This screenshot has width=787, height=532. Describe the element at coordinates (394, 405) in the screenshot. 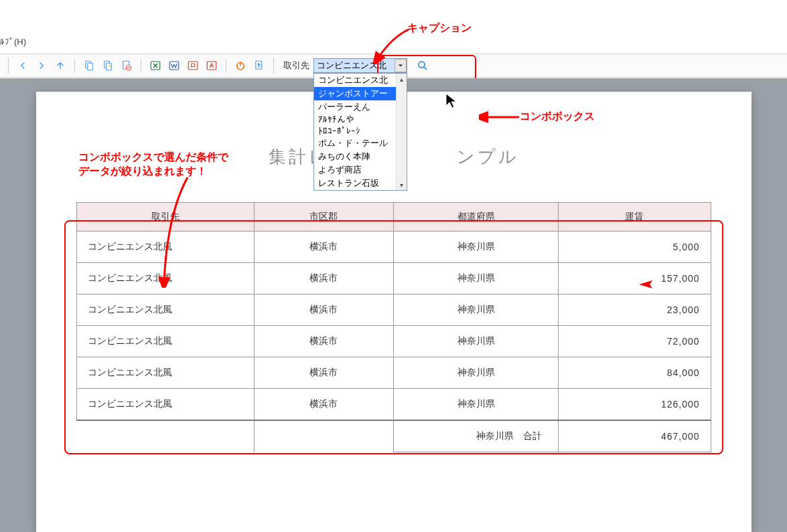

I see `table-row: コンビニエンス北風横浜市神奈川県126,000` at that location.